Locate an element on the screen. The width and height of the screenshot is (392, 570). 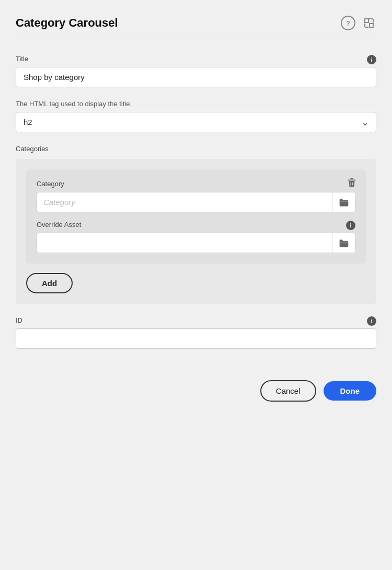
category-item-box: Category i Override Asset is located at coordinates (196, 216).